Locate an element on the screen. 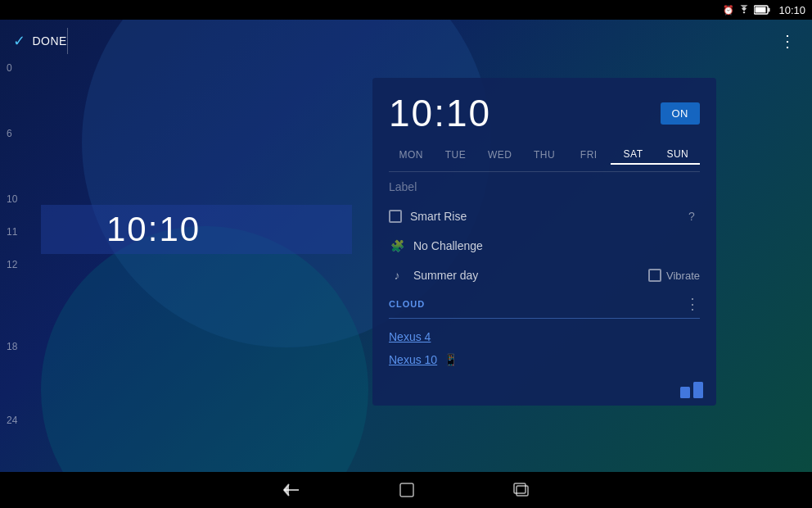 The height and width of the screenshot is (508, 812). status-bar: ⏰ 10:10 is located at coordinates (406, 10).